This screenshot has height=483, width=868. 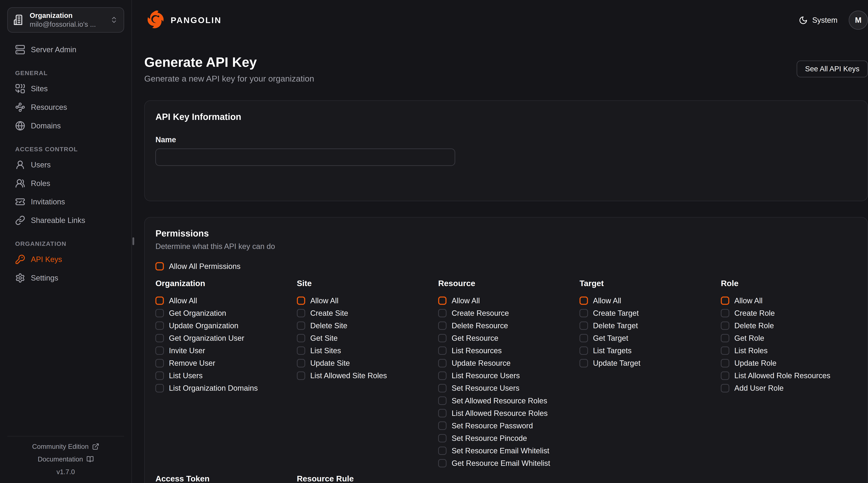 I want to click on permission-checkbox-row: Set Resource Password, so click(x=506, y=426).